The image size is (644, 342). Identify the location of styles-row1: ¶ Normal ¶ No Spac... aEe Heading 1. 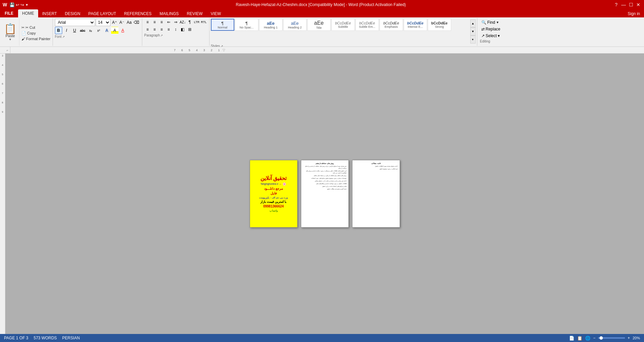
(340, 25).